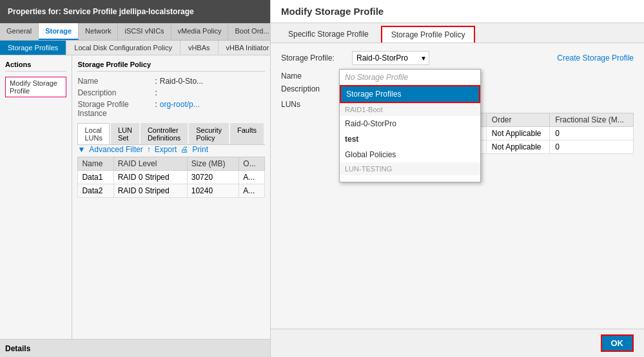 The image size is (644, 357). I want to click on policy-instance-value: org-root/p..., so click(180, 104).